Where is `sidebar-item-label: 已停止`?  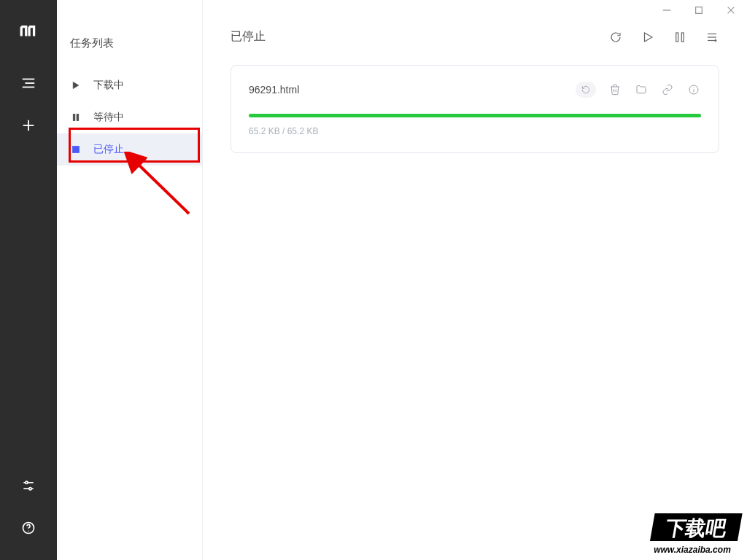
sidebar-item-label: 已停止 is located at coordinates (109, 149).